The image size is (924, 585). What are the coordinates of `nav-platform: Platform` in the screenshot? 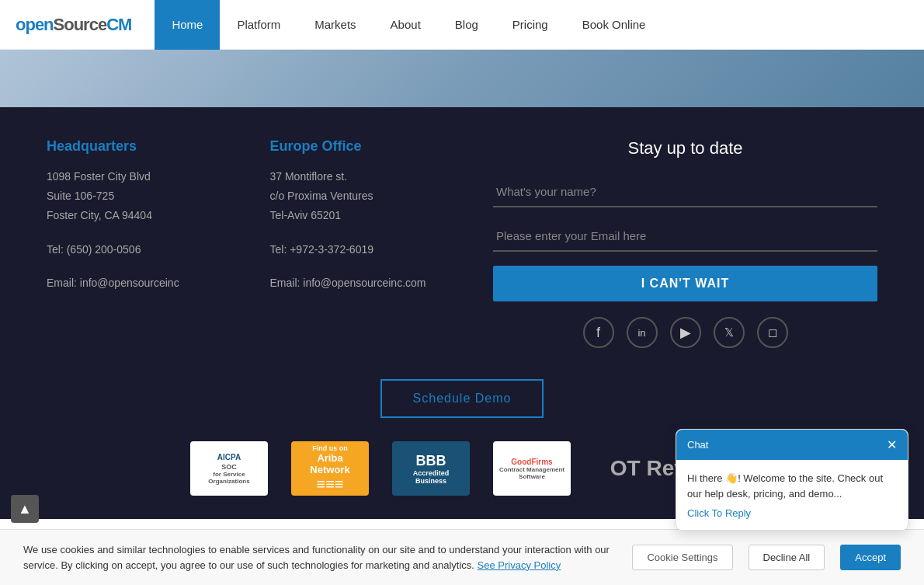 It's located at (259, 25).